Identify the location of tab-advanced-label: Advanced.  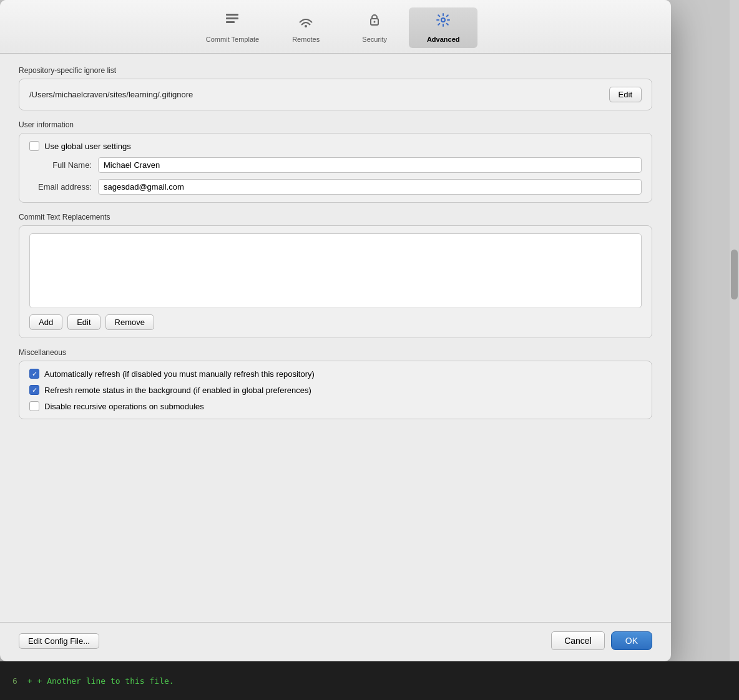
(443, 39).